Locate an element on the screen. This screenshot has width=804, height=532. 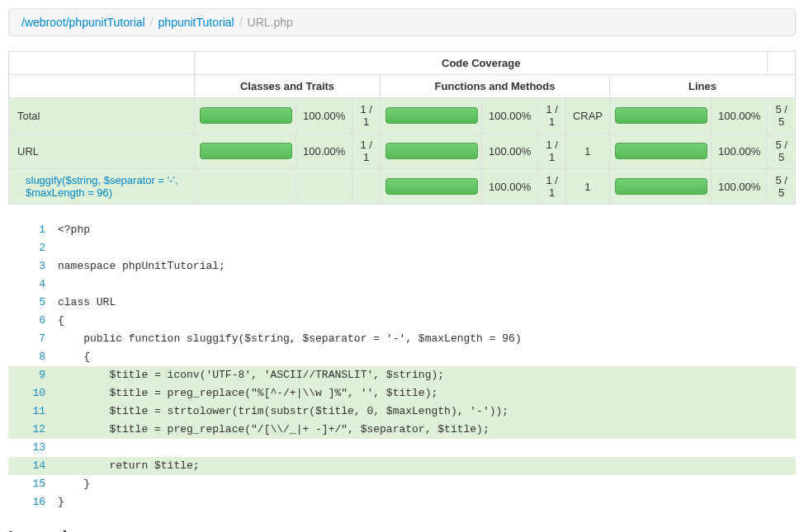
code-line: 4 is located at coordinates (402, 285).